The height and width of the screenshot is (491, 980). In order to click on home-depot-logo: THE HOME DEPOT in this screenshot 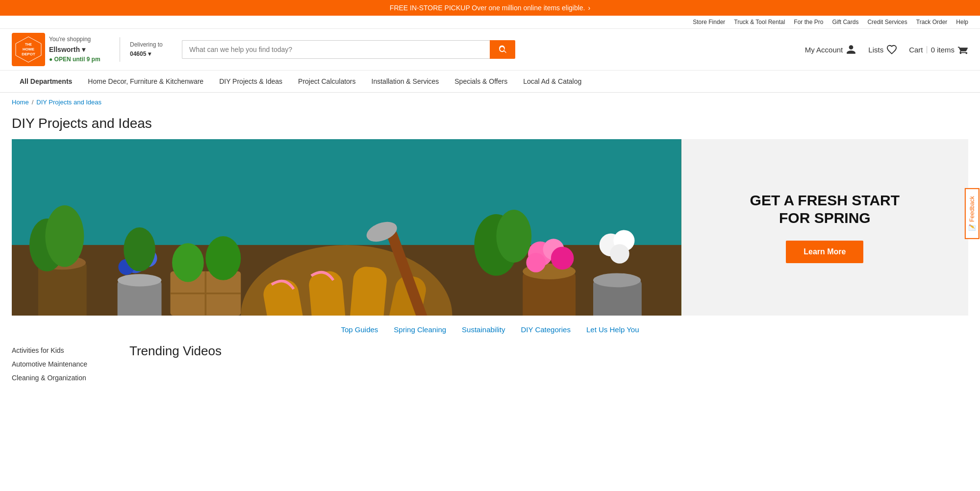, I will do `click(28, 49)`.